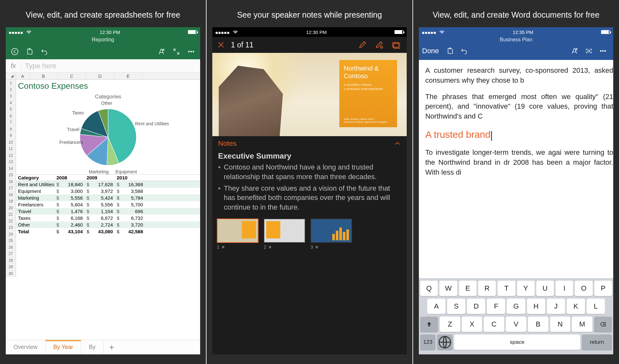 Image resolution: width=619 pixels, height=364 pixels. What do you see at coordinates (284, 234) in the screenshot?
I see `thumb-2: 2 ★` at bounding box center [284, 234].